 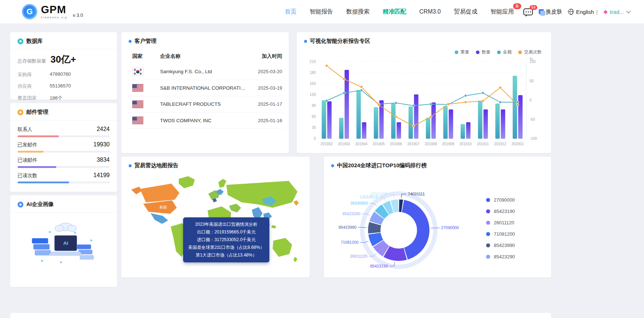 I want to click on svg-text: 60, so click(x=314, y=116).